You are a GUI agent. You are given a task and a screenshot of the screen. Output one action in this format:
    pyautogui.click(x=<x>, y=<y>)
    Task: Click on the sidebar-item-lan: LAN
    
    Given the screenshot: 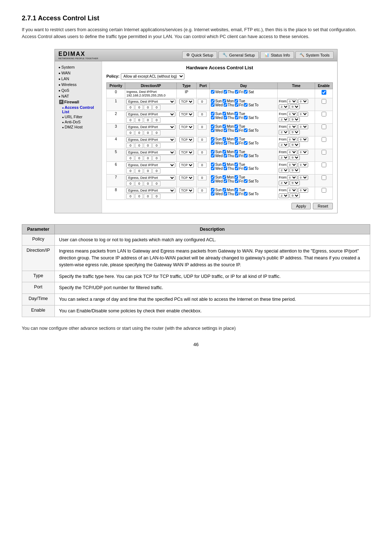 What is the action you would take?
    pyautogui.click(x=78, y=79)
    